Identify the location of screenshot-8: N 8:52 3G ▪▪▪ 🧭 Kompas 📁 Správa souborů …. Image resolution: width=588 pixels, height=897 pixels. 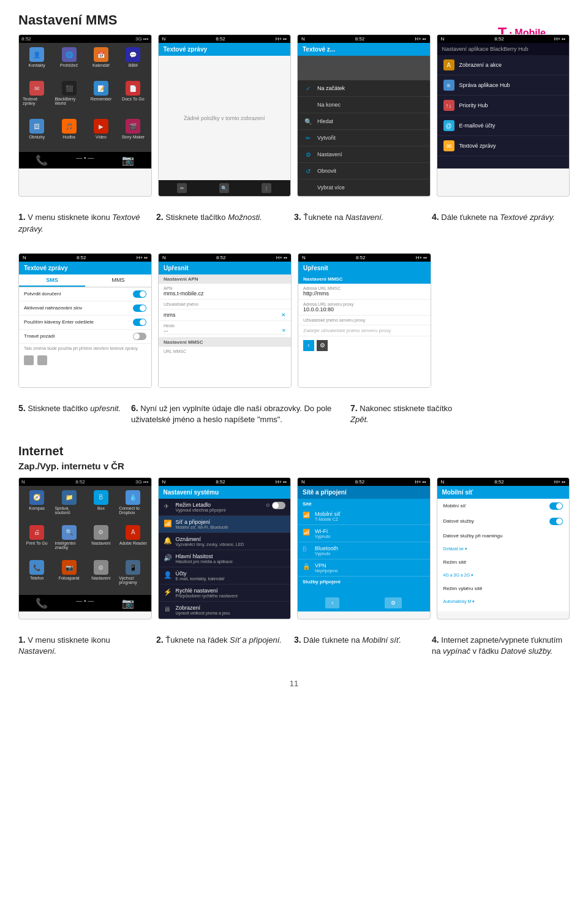
(85, 548).